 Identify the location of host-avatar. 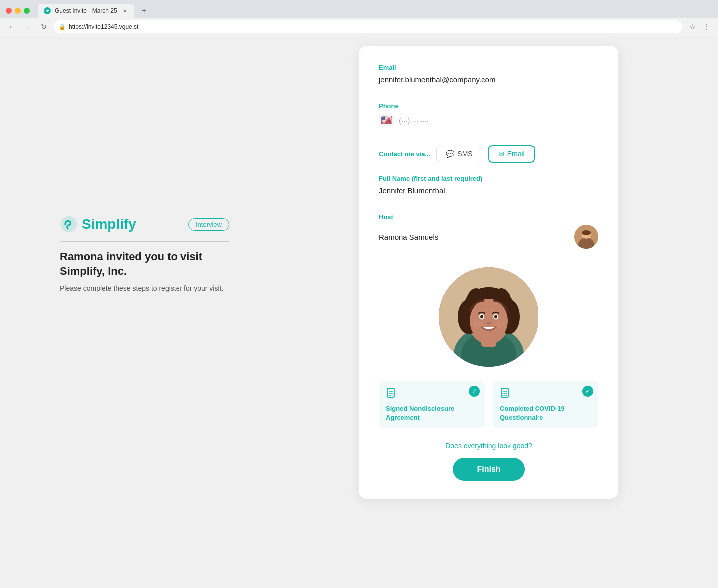
(586, 237).